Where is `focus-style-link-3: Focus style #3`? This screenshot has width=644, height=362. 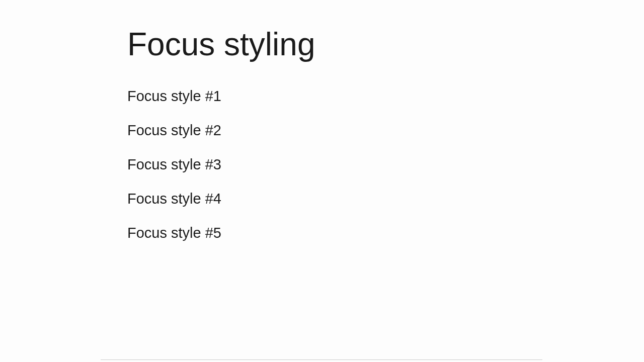
focus-style-link-3: Focus style #3 is located at coordinates (174, 165).